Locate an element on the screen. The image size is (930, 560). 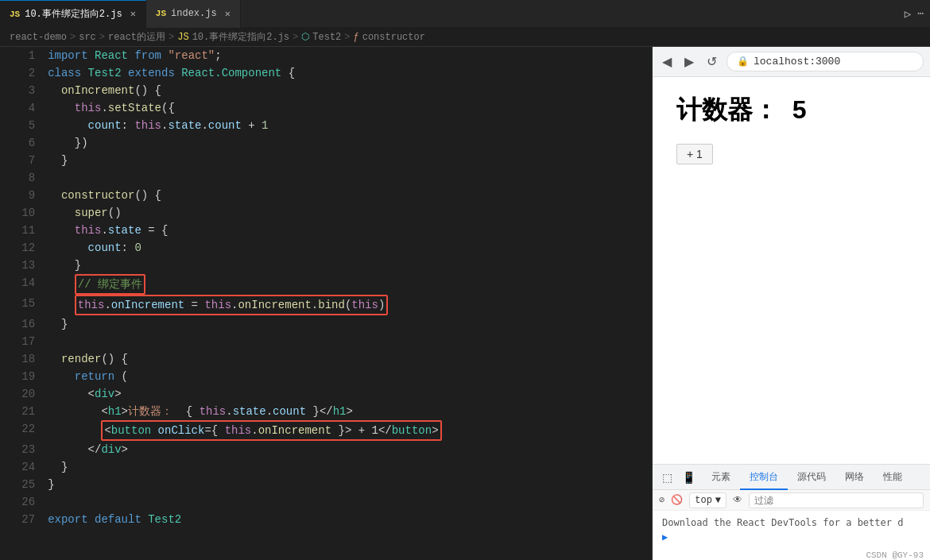
devtools-inspect-button: ⬚ is located at coordinates (668, 477).